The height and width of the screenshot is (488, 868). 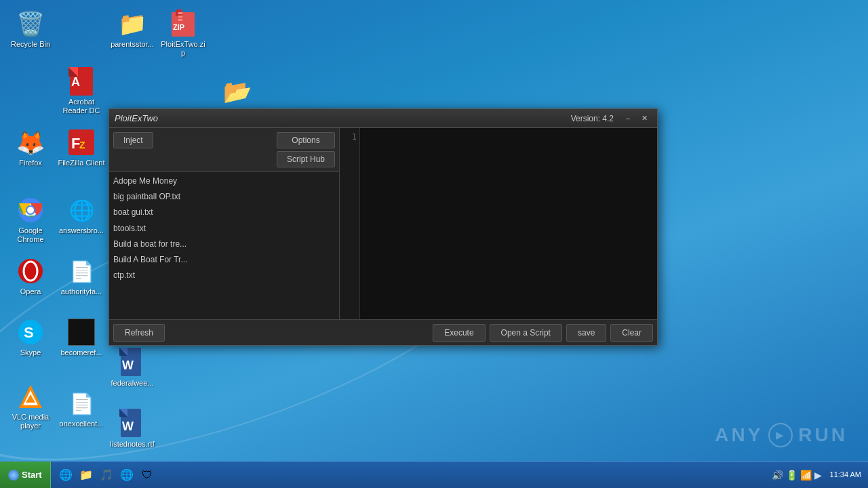 What do you see at coordinates (133, 140) in the screenshot?
I see `inject-button: Inject` at bounding box center [133, 140].